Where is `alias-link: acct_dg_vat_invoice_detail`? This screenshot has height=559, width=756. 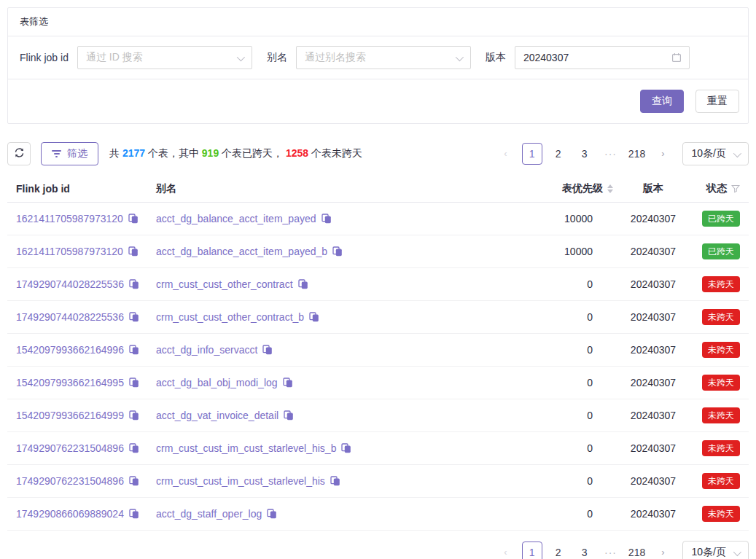 alias-link: acct_dg_vat_invoice_detail is located at coordinates (217, 415).